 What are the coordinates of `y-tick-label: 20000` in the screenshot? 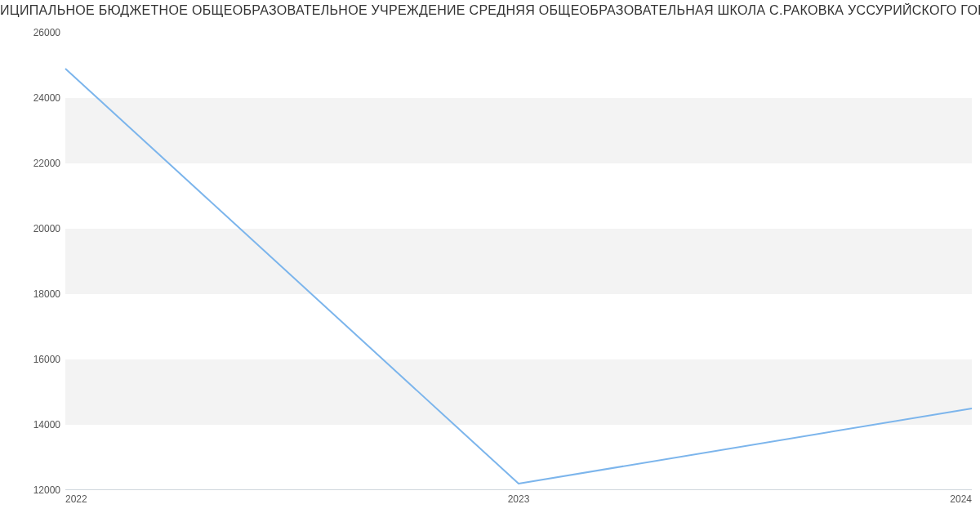 It's located at (47, 229).